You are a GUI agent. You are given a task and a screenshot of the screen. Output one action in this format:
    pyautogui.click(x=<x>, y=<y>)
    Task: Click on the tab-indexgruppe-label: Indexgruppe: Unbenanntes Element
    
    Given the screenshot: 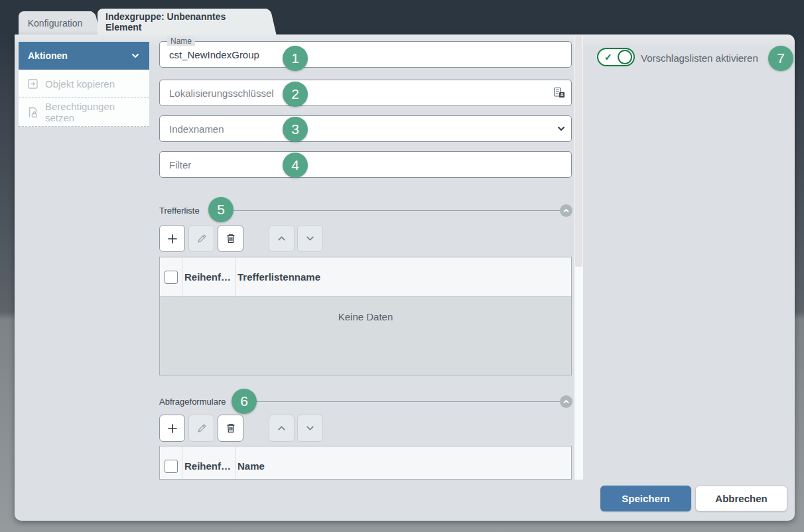 What is the action you would take?
    pyautogui.click(x=179, y=22)
    